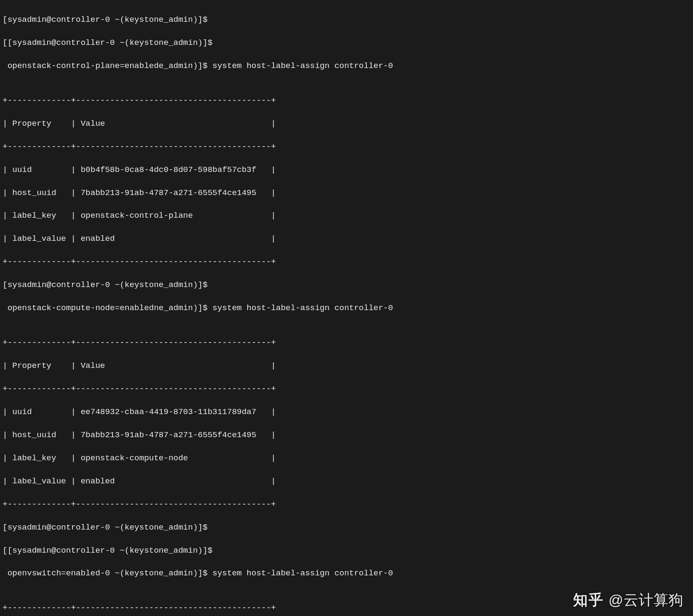 The height and width of the screenshot is (616, 693). Describe the element at coordinates (347, 412) in the screenshot. I see `table-row: | uuid | ee748932-cbaa-4419-8703-11b3117…` at that location.